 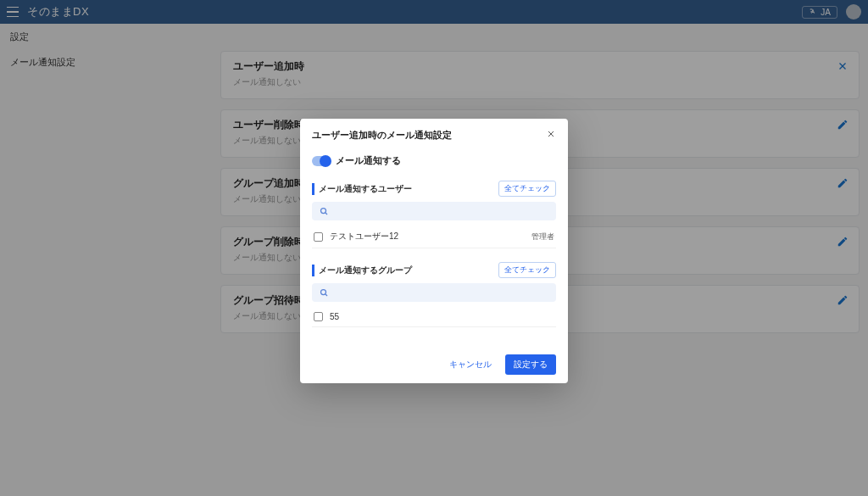 What do you see at coordinates (319, 237) in the screenshot?
I see `user-checkbox` at bounding box center [319, 237].